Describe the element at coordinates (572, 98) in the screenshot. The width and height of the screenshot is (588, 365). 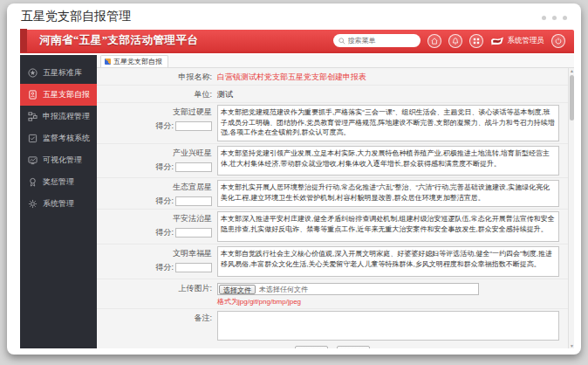
I see `scrollbar-thumb` at that location.